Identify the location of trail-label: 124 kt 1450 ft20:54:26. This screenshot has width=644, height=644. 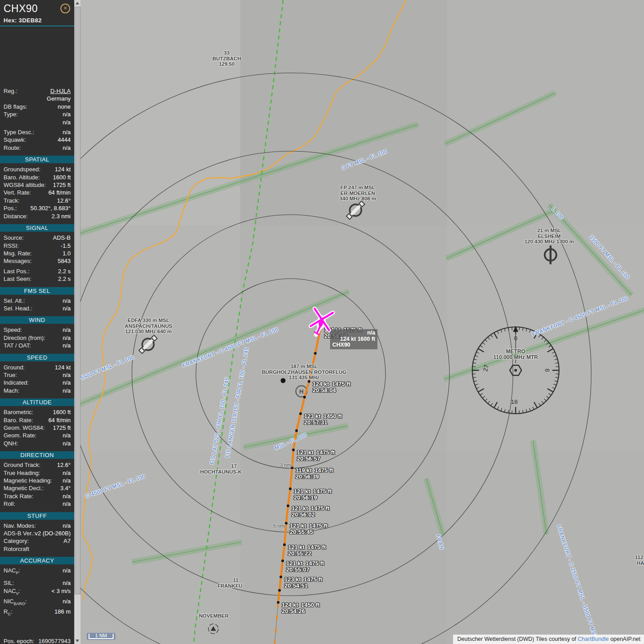
(301, 608).